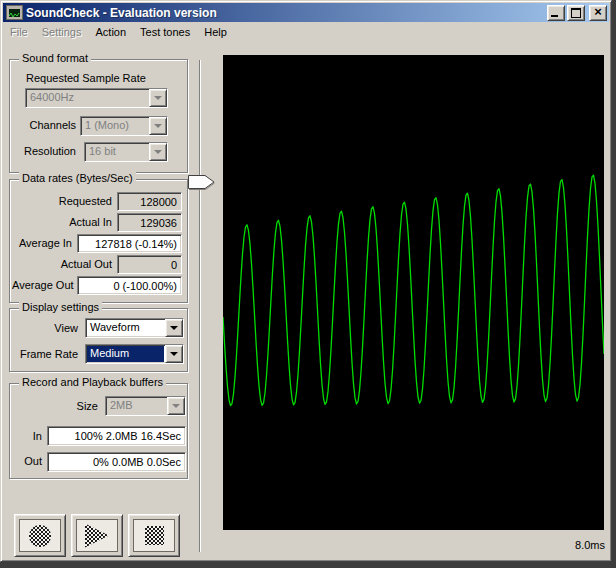 This screenshot has height=568, width=616. What do you see at coordinates (98, 431) in the screenshot?
I see `buffers-group: Record and Playback buffers Size 2MB In …` at bounding box center [98, 431].